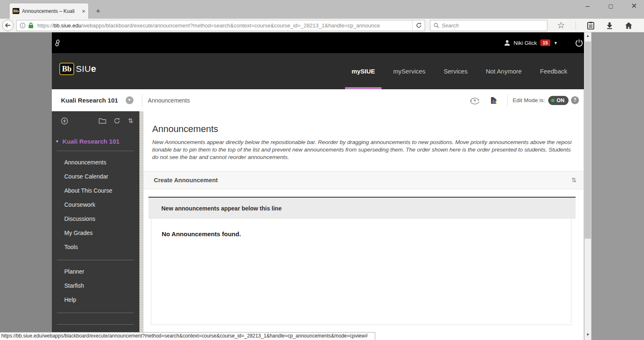 The width and height of the screenshot is (644, 340). I want to click on blackboard-logo-icon: Bb, so click(67, 69).